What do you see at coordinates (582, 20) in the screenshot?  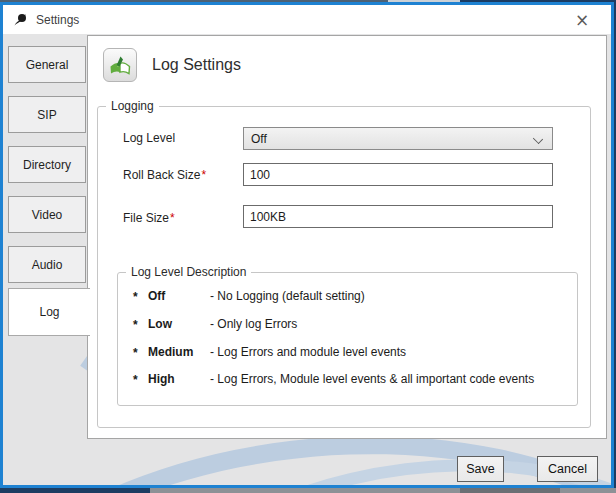 I see `close-icon: ×` at bounding box center [582, 20].